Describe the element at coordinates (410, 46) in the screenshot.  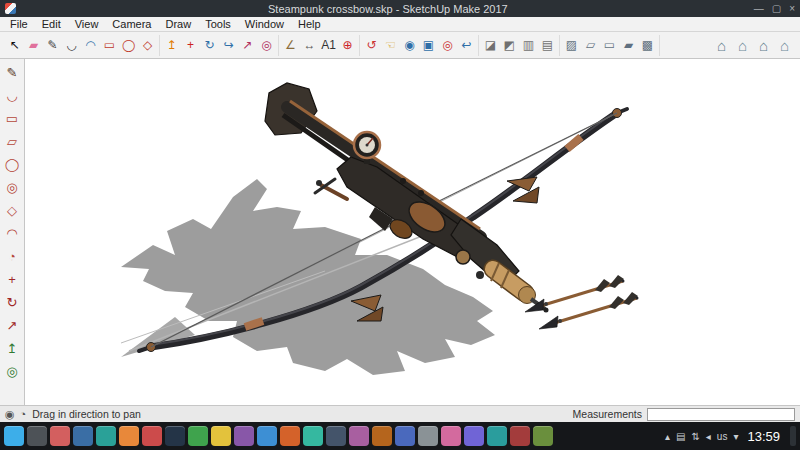
I see `zoom-tool-icon: ◉` at that location.